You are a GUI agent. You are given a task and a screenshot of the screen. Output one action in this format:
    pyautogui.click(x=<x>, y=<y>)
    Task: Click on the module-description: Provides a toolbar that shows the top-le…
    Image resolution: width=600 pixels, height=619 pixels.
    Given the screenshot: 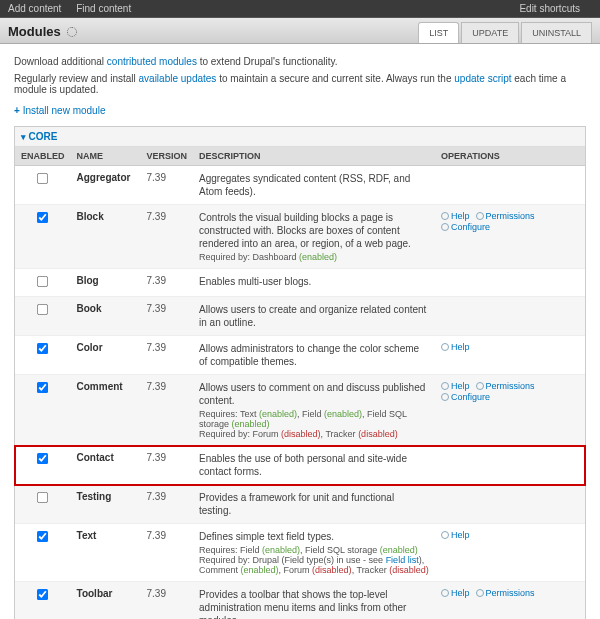 What is the action you would take?
    pyautogui.click(x=314, y=601)
    